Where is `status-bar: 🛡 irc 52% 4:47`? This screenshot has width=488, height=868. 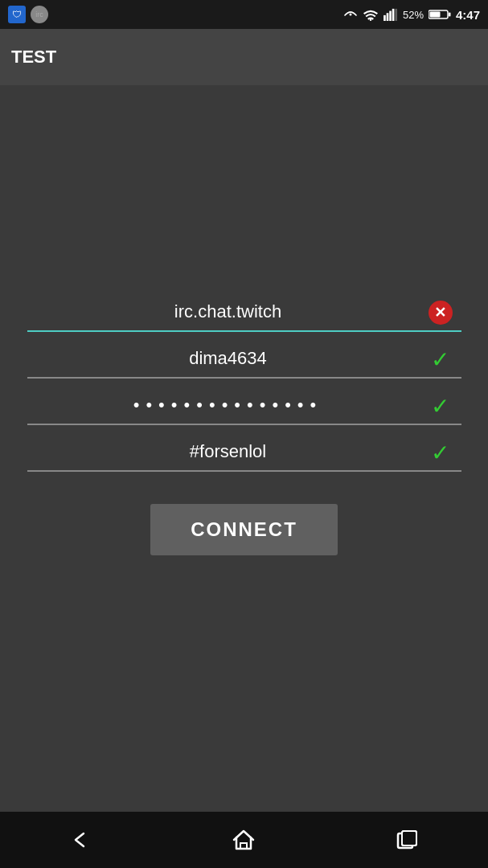 status-bar: 🛡 irc 52% 4:47 is located at coordinates (244, 14).